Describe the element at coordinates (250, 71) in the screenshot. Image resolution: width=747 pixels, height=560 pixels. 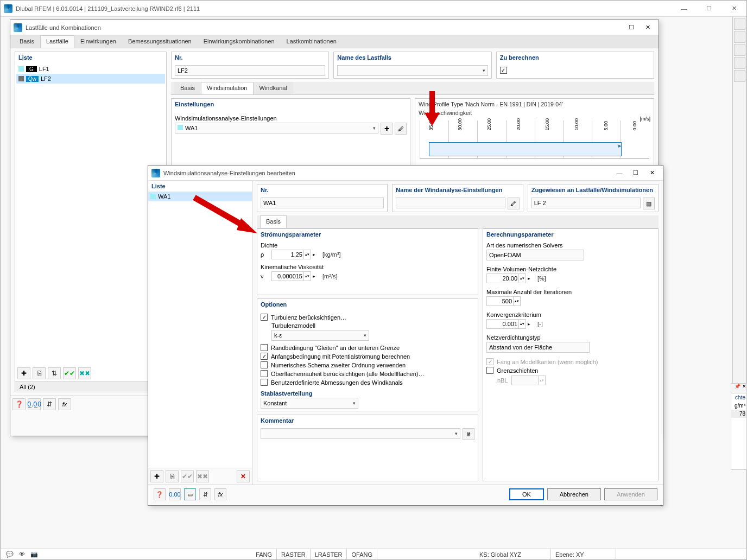
I see `nr-field: LF2` at that location.